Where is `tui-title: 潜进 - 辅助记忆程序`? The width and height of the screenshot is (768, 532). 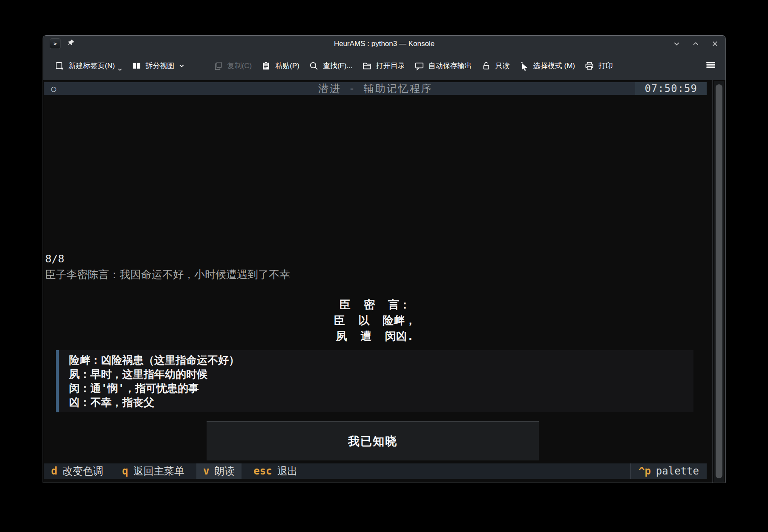 tui-title: 潜进 - 辅助记忆程序 is located at coordinates (376, 89).